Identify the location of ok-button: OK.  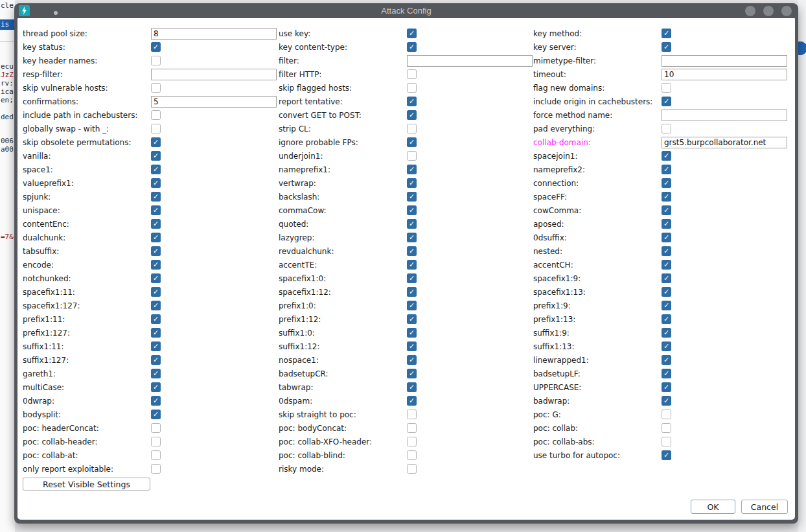
(713, 507).